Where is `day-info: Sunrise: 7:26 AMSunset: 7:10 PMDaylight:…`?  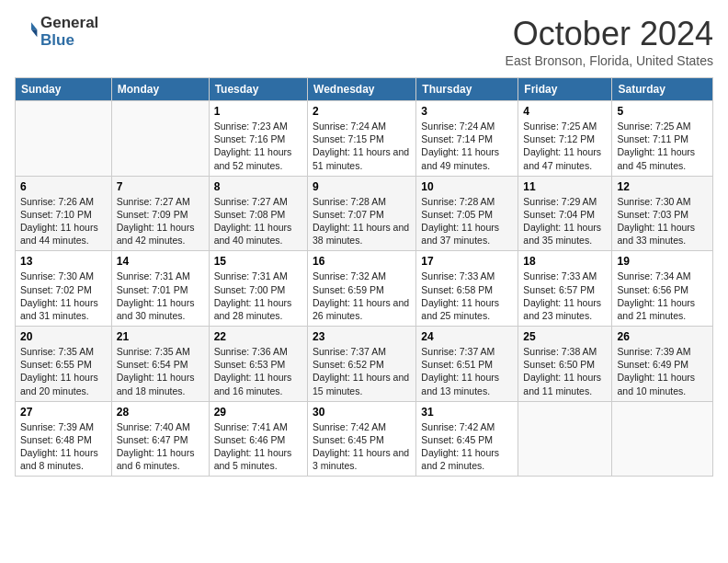
day-info: Sunrise: 7:26 AMSunset: 7:10 PMDaylight:… is located at coordinates (63, 221).